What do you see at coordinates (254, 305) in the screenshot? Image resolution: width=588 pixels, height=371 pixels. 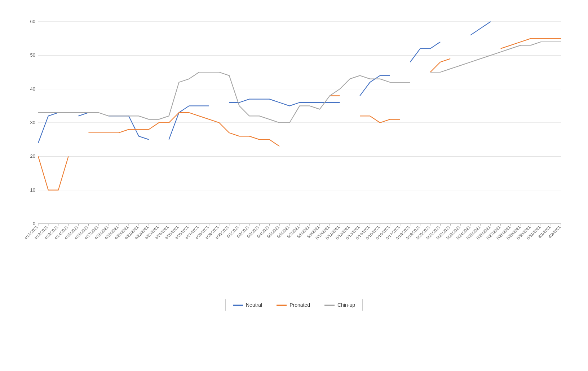 I see `neutral-label: Neutral` at bounding box center [254, 305].